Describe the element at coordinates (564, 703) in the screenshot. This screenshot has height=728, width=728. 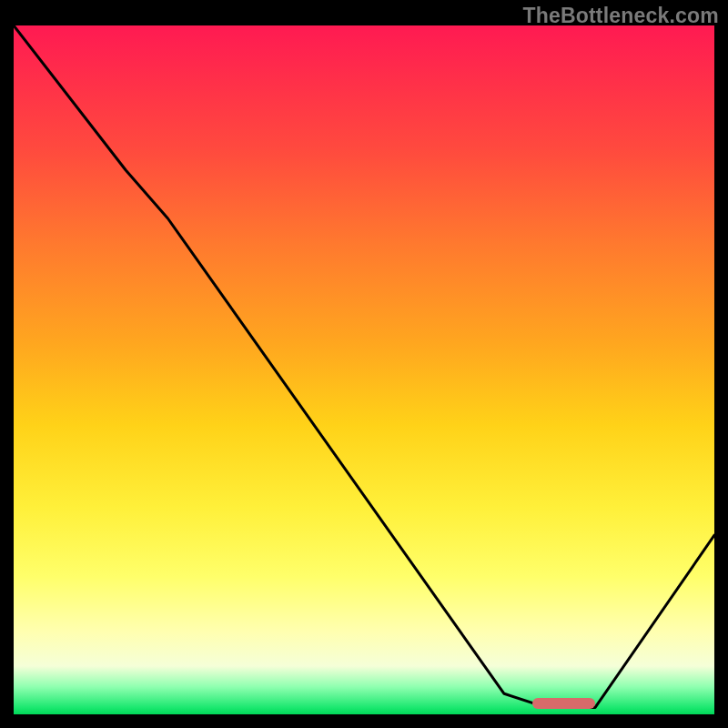
I see `optimal-range-marker` at that location.